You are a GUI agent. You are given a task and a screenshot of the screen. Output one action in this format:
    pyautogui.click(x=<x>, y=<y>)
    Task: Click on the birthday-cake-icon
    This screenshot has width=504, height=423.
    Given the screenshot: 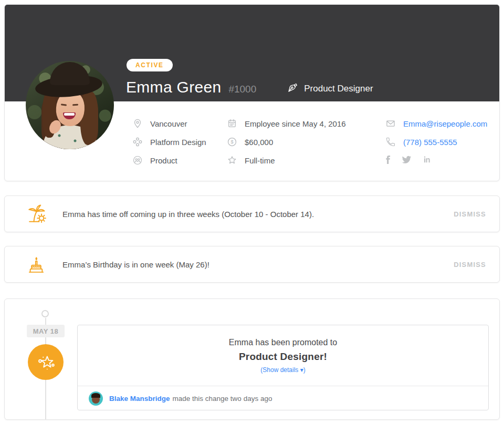 What is the action you would take?
    pyautogui.click(x=36, y=264)
    